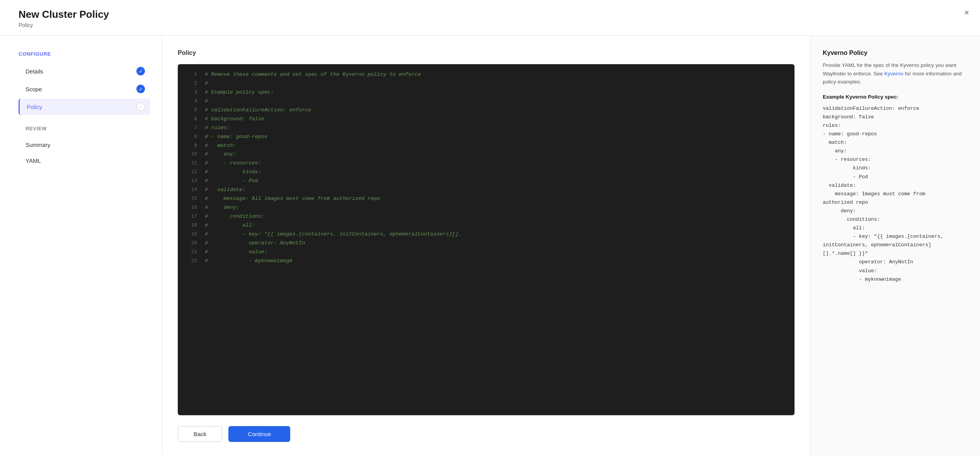  What do you see at coordinates (486, 84) in the screenshot?
I see `code-line: 2#` at bounding box center [486, 84].